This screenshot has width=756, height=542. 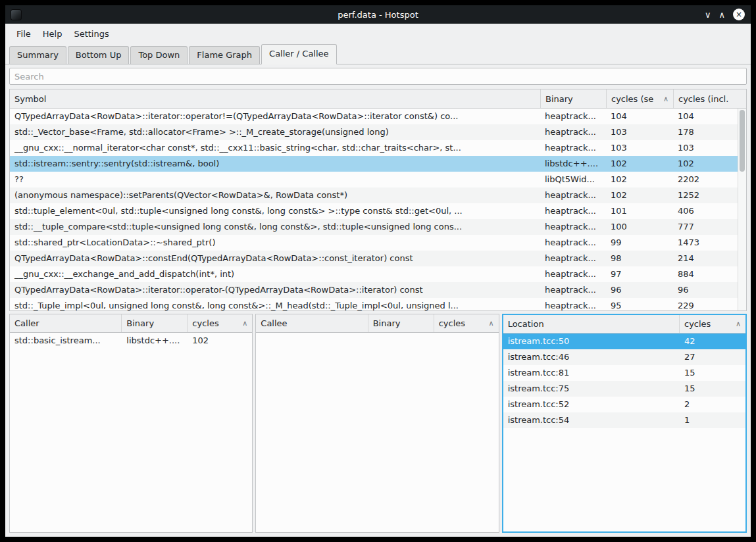 I want to click on symbol-table-row: std::_Vector_base<Frame, std::allocator<…, so click(x=374, y=132).